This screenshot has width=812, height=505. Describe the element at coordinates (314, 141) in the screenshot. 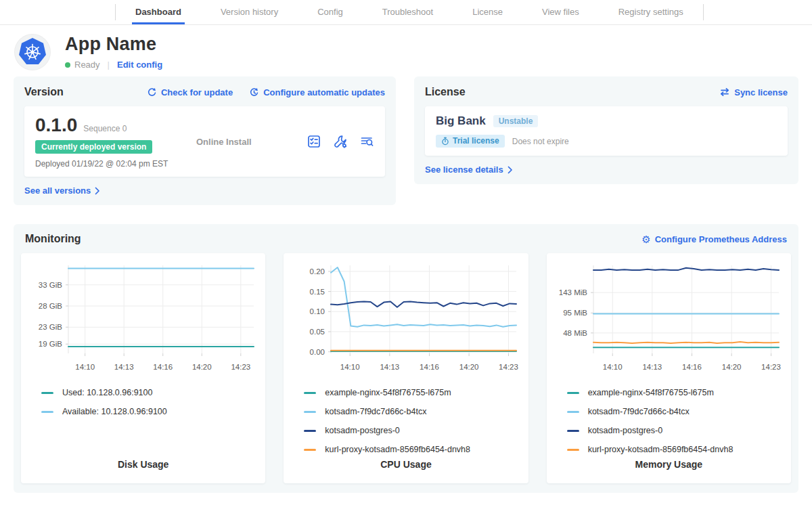

I see `checklist-icon` at that location.